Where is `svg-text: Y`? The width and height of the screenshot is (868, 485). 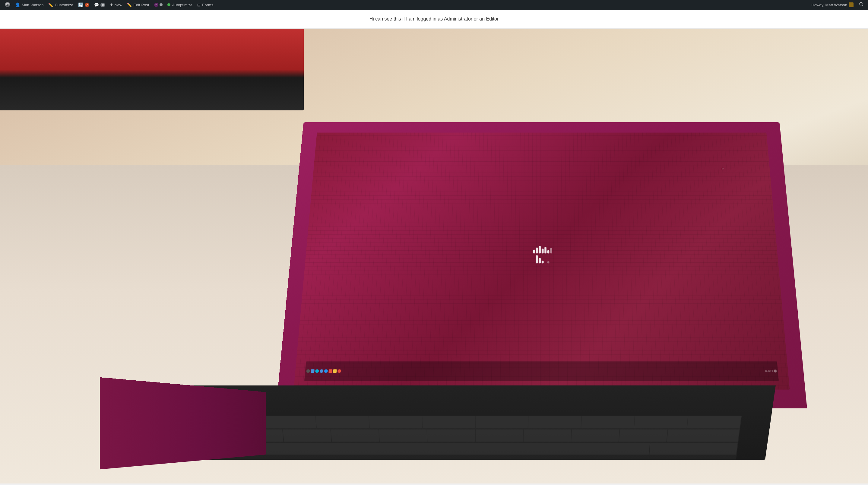 svg-text: Y is located at coordinates (156, 5).